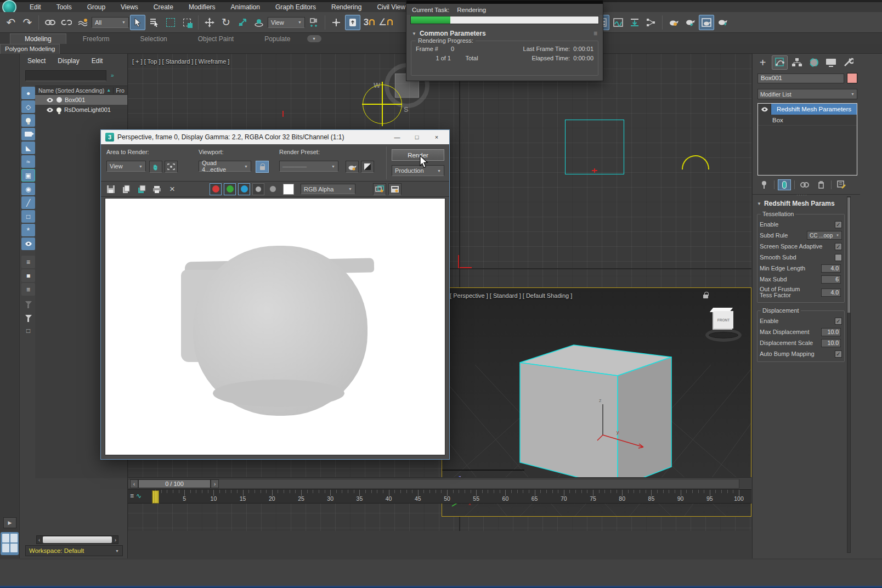  Describe the element at coordinates (831, 293) in the screenshot. I see `out-of-frustum-field: 4.0` at that location.